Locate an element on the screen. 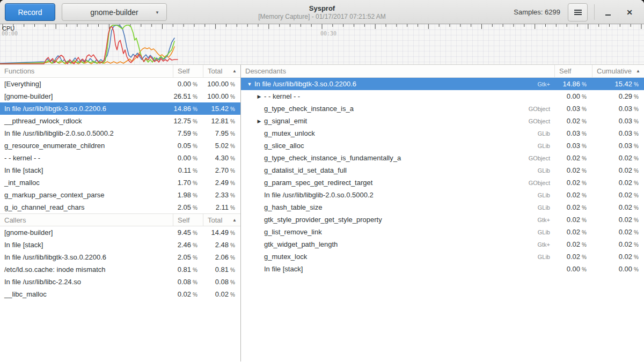 The height and width of the screenshot is (362, 644). table-row: g_mutex_unlockGLib0.03%0.03% is located at coordinates (442, 133).